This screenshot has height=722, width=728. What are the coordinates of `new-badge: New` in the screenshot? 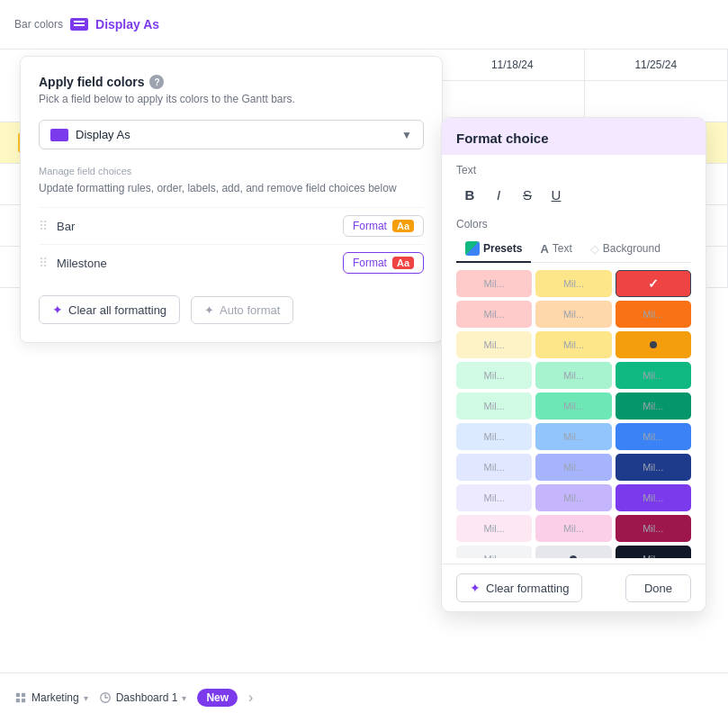 It's located at (218, 698).